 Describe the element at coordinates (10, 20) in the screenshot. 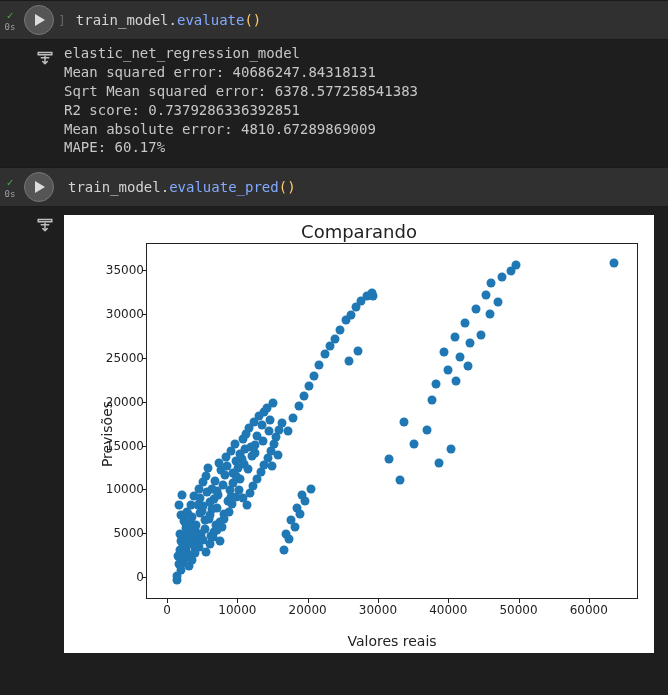

I see `cell-status-1: ✓ 0s` at that location.